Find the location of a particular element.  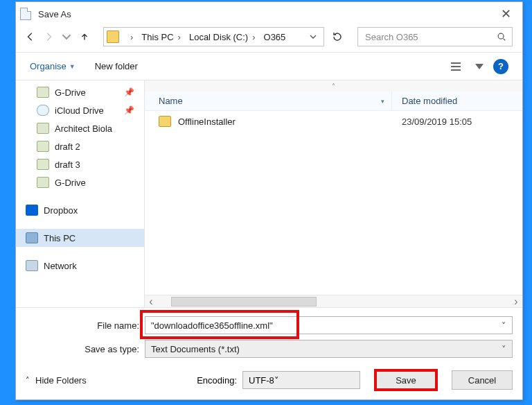

view-dropdown-icon is located at coordinates (479, 67).